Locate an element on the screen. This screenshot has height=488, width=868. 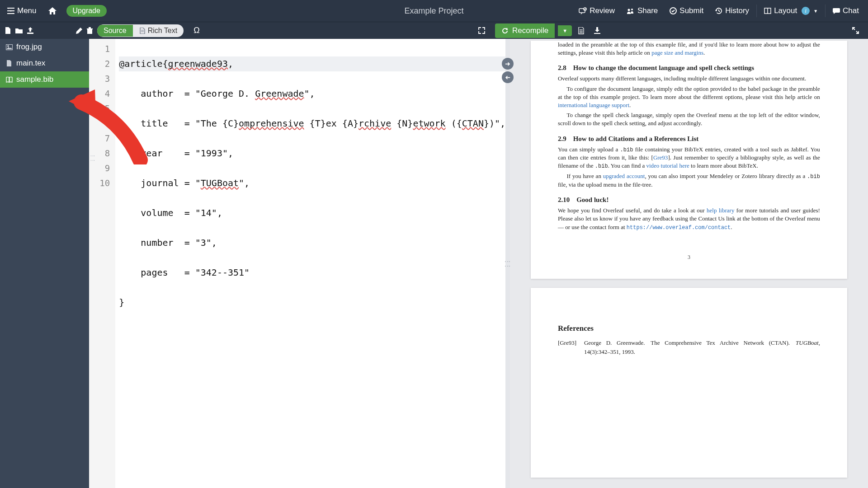
info-icon: i is located at coordinates (806, 11).